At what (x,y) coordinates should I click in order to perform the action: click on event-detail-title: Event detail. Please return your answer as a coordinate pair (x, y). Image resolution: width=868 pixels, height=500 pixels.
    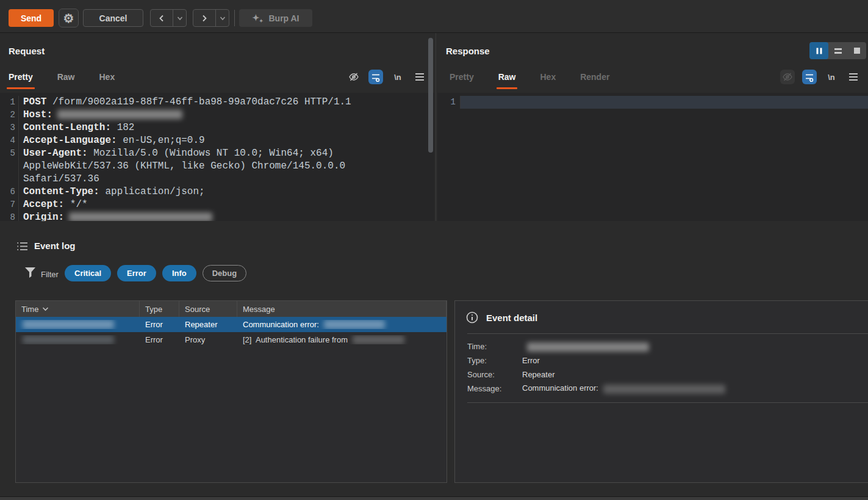
    Looking at the image, I should click on (512, 317).